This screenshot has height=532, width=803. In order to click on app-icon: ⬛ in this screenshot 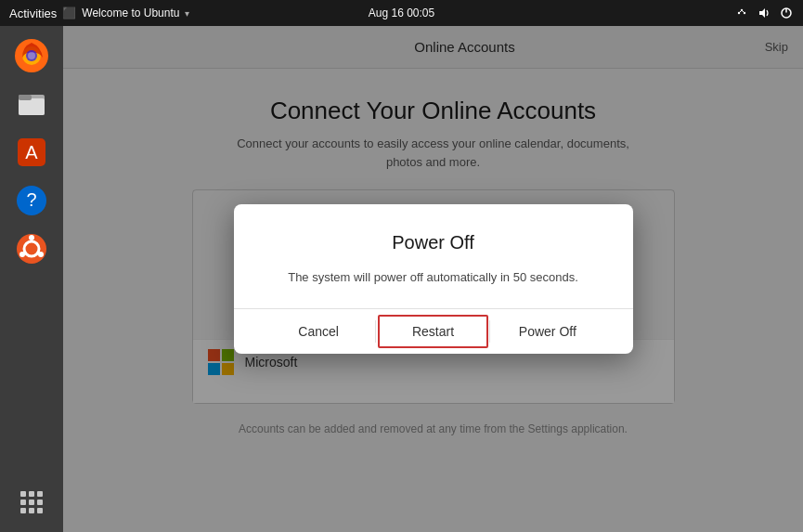, I will do `click(69, 13)`.